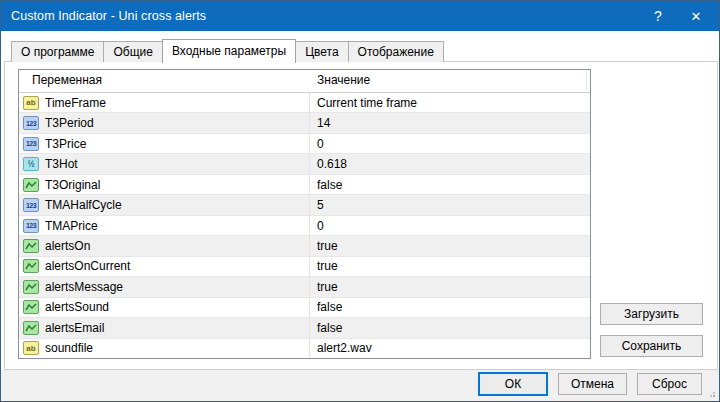 Image resolution: width=720 pixels, height=402 pixels. I want to click on double-type-icon: ½, so click(31, 164).